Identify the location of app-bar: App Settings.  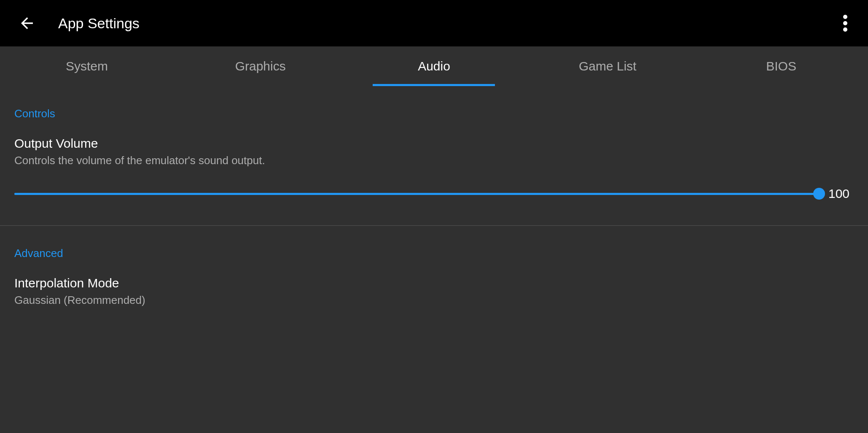
(434, 23).